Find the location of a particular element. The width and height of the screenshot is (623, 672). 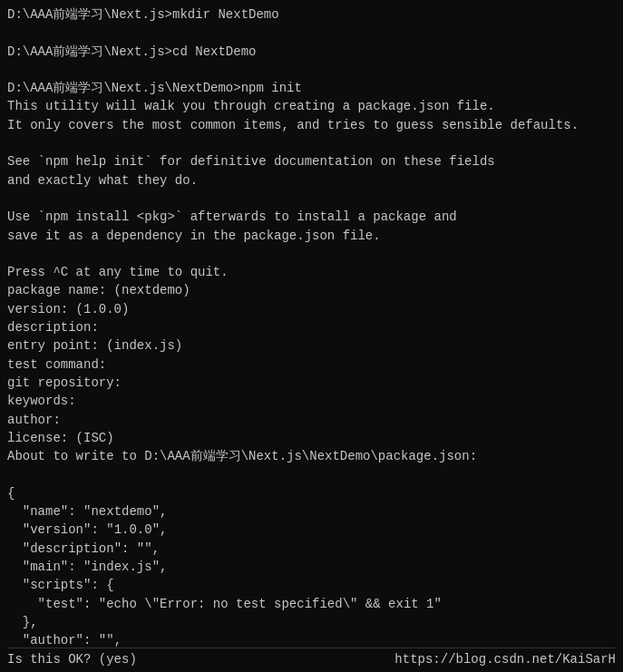

terminal-line: keywords: is located at coordinates (312, 401).